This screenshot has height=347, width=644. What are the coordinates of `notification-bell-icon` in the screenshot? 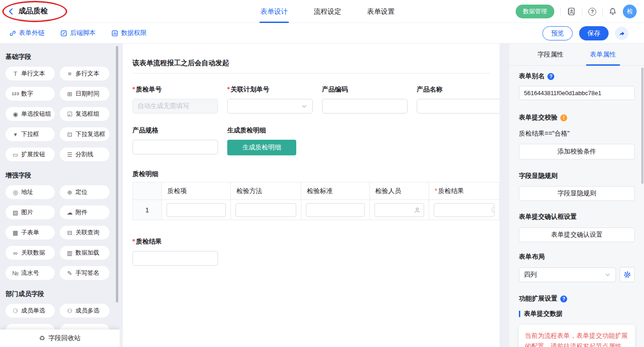 It's located at (613, 11).